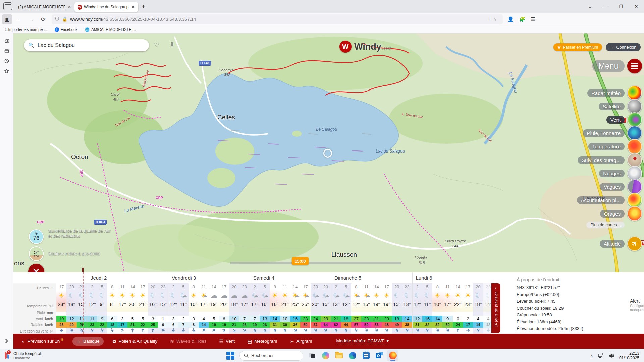  What do you see at coordinates (295, 308) in the screenshot?
I see `forecast-column: 14☀☁25°1636` at bounding box center [295, 308].